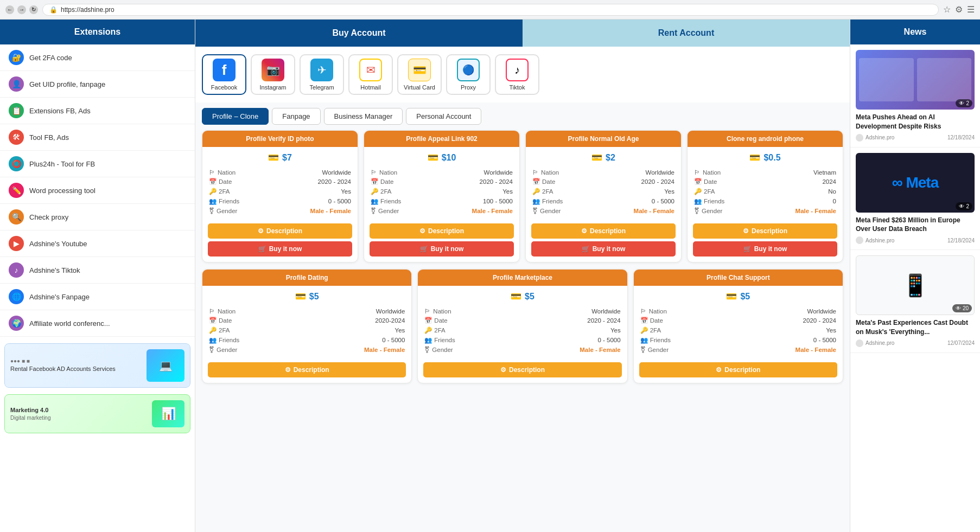 This screenshot has height=532, width=980. What do you see at coordinates (280, 182) in the screenshot?
I see `card-1-date-row: 📅 Date 2020 - 2024` at bounding box center [280, 182].